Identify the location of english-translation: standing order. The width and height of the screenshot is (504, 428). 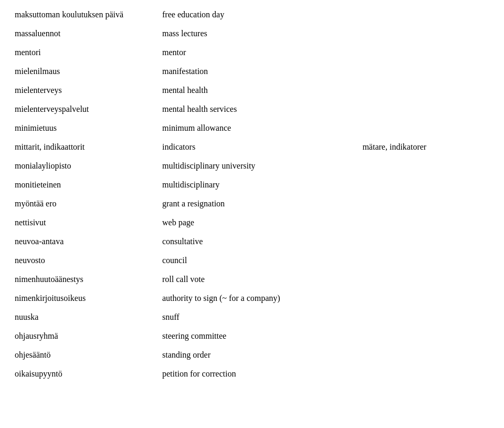
(258, 355).